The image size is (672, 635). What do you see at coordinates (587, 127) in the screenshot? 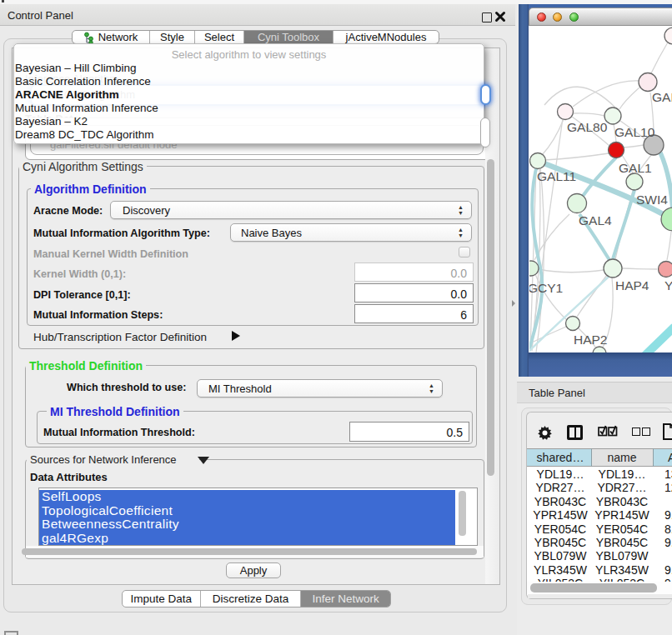
I see `svg-text: GAL80` at bounding box center [587, 127].